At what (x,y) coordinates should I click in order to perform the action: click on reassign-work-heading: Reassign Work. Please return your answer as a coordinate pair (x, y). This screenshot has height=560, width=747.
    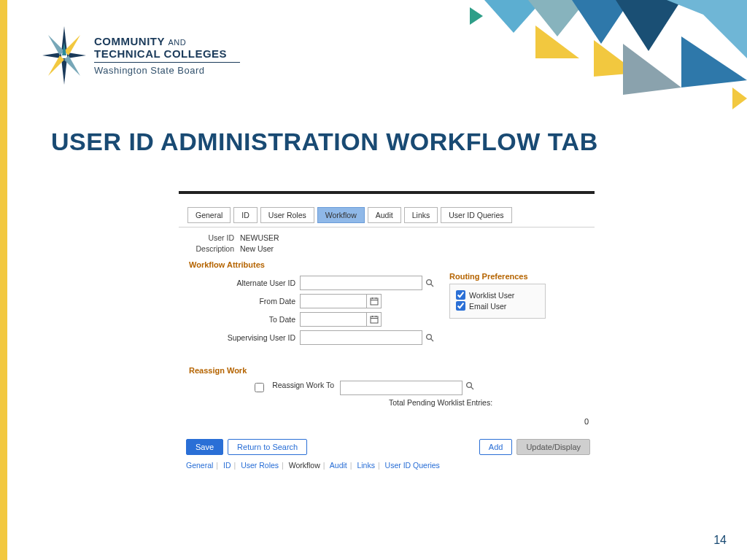
    Looking at the image, I should click on (392, 370).